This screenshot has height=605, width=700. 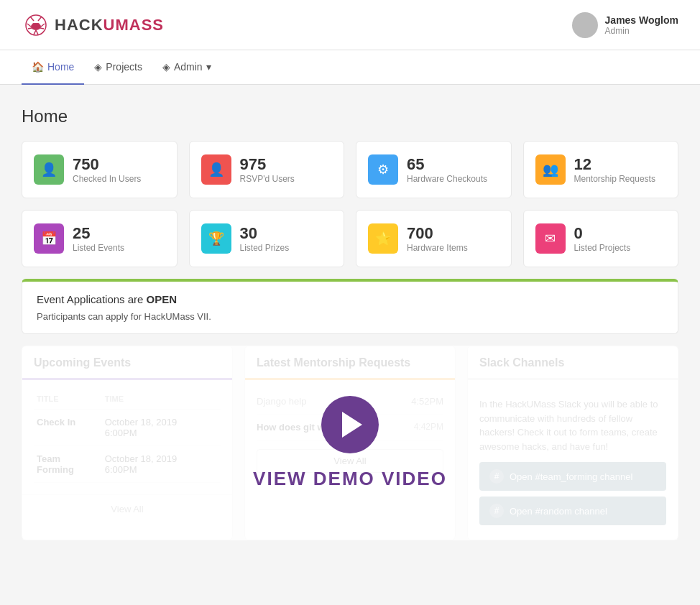 What do you see at coordinates (267, 239) in the screenshot?
I see `stat-card-prizes: 🏆 30 Listed Prizes` at bounding box center [267, 239].